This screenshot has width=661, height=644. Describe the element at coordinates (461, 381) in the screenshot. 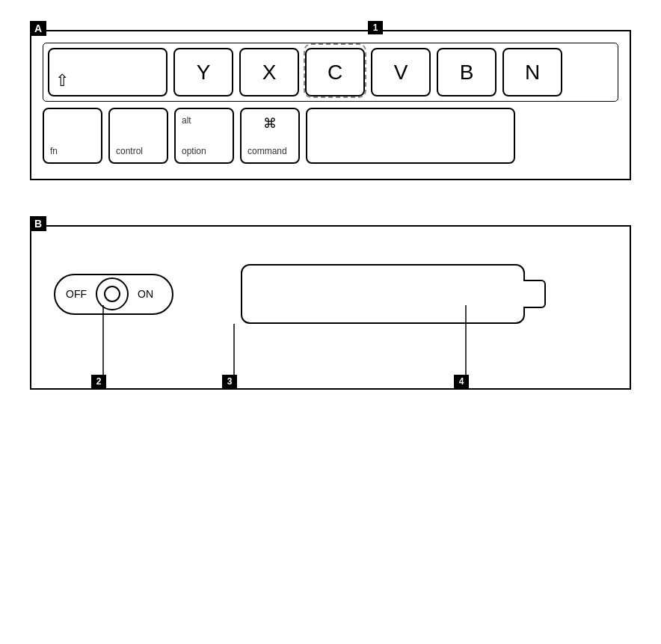

I see `badge-4: 4` at that location.